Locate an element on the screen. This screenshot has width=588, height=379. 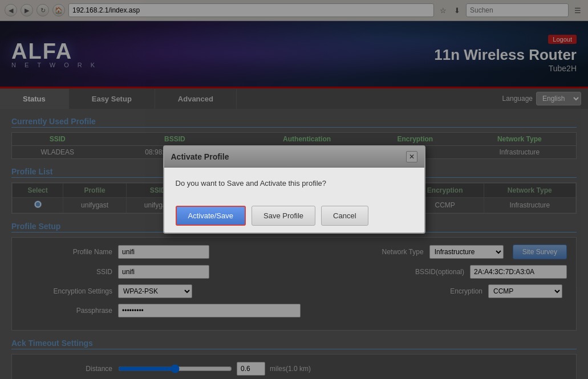
dialog-footer: Activate/Save Save Profile Cancel is located at coordinates (294, 215).